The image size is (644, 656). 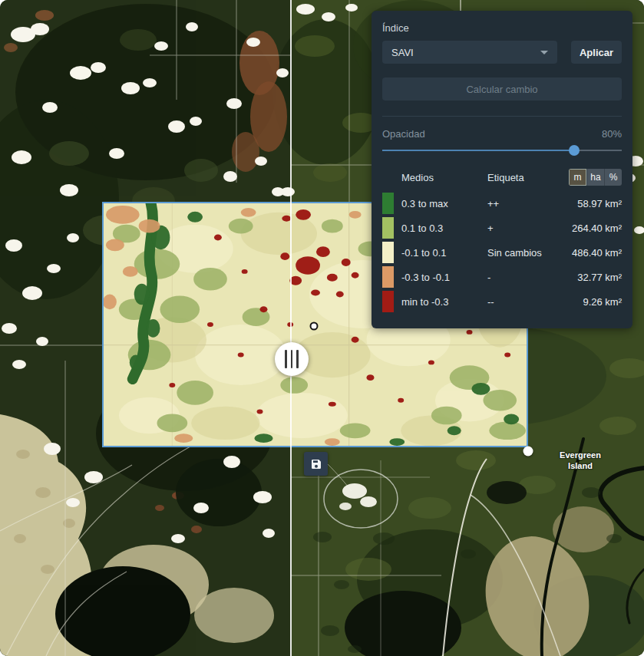 What do you see at coordinates (533, 204) in the screenshot?
I see `legend-label: ++` at bounding box center [533, 204].